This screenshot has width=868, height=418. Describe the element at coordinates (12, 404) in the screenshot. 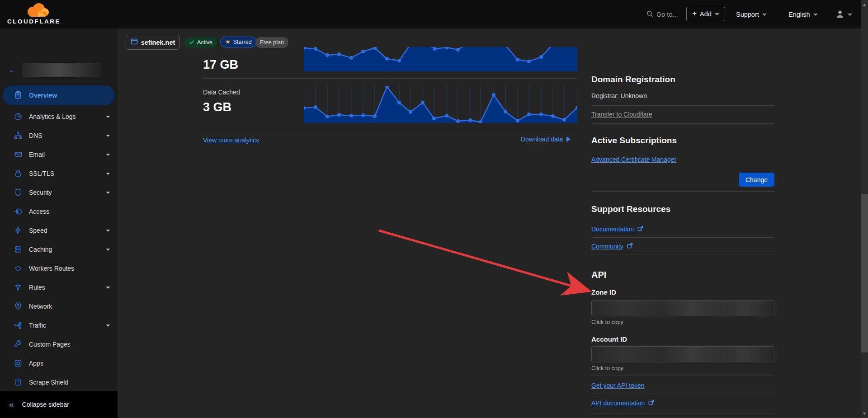

I see `collapse-chevrons-icon: «` at that location.